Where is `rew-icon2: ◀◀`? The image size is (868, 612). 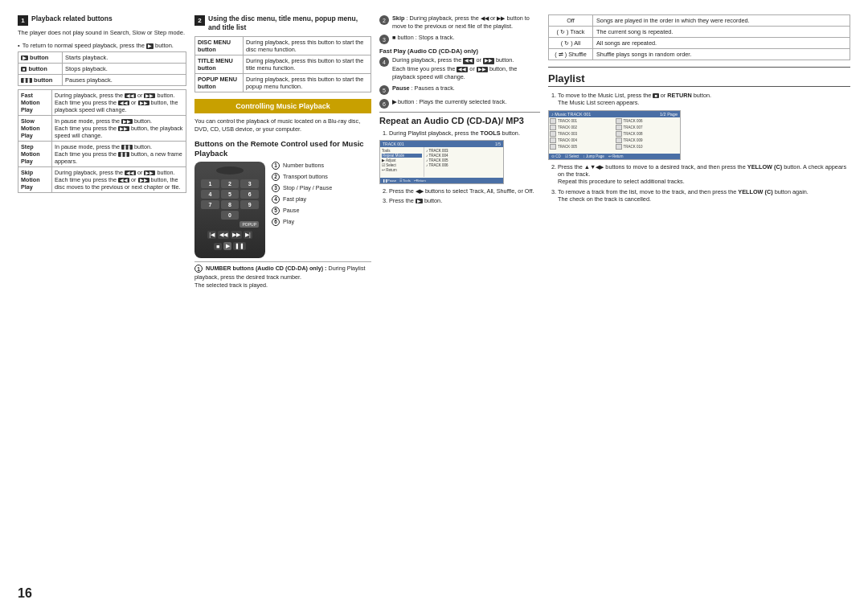 rew-icon2: ◀◀ is located at coordinates (124, 103).